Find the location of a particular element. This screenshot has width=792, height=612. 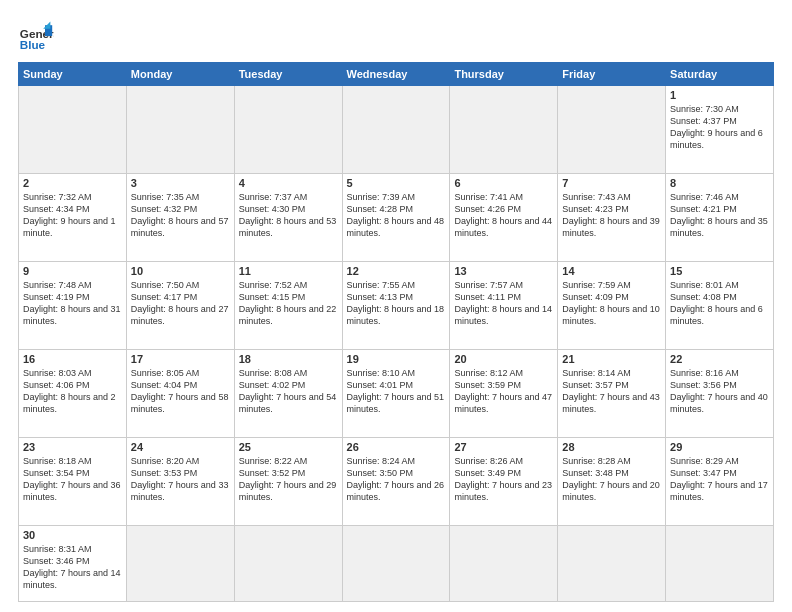

day-number: 27 is located at coordinates (504, 447).